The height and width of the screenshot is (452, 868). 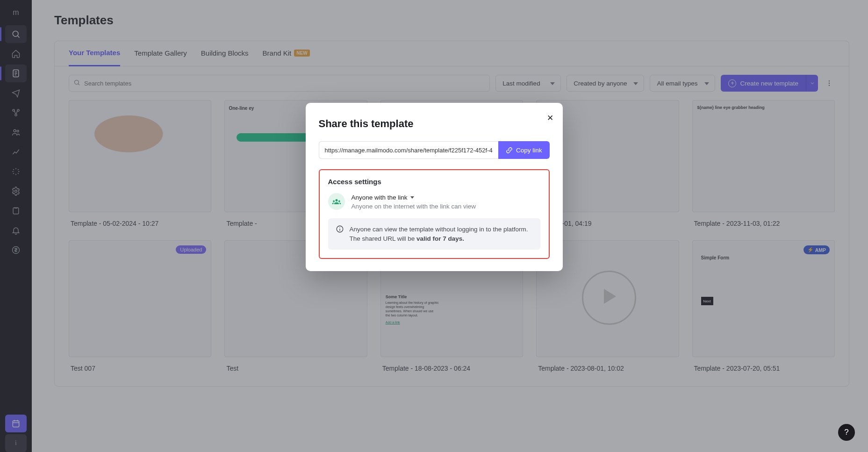 What do you see at coordinates (434, 201) in the screenshot?
I see `access-option-row: Anyone with the link Anyone on the inter…` at bounding box center [434, 201].